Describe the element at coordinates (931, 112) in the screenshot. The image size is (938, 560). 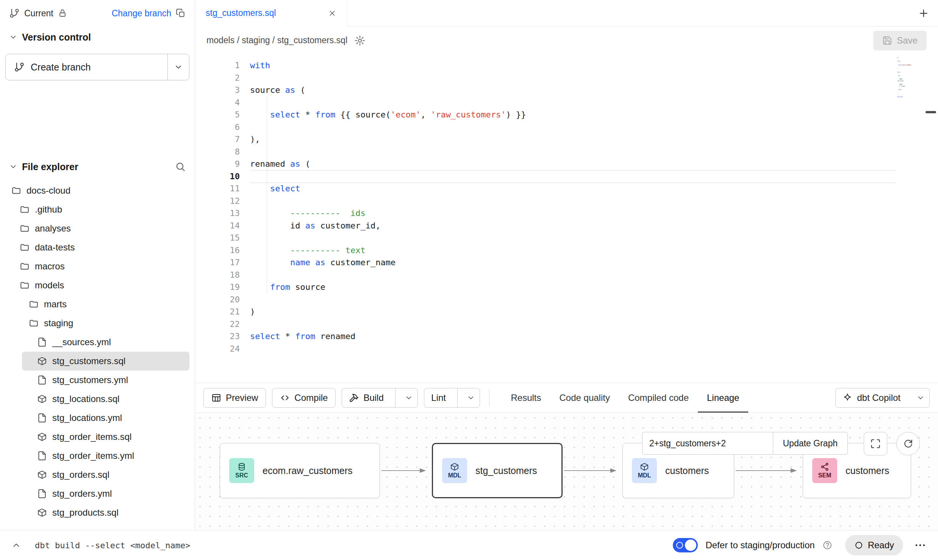
I see `scrollbar-thumb` at that location.